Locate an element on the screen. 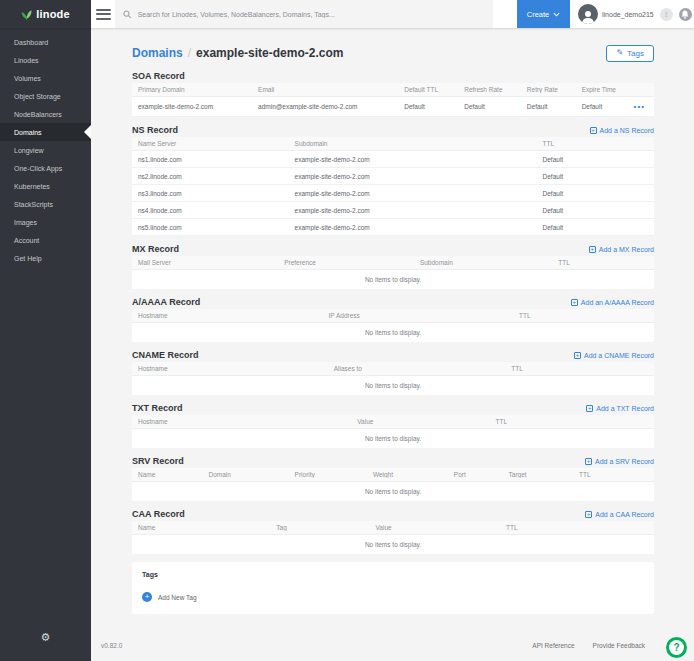 This screenshot has width=694, height=661. column-header: Hostname is located at coordinates (242, 422).